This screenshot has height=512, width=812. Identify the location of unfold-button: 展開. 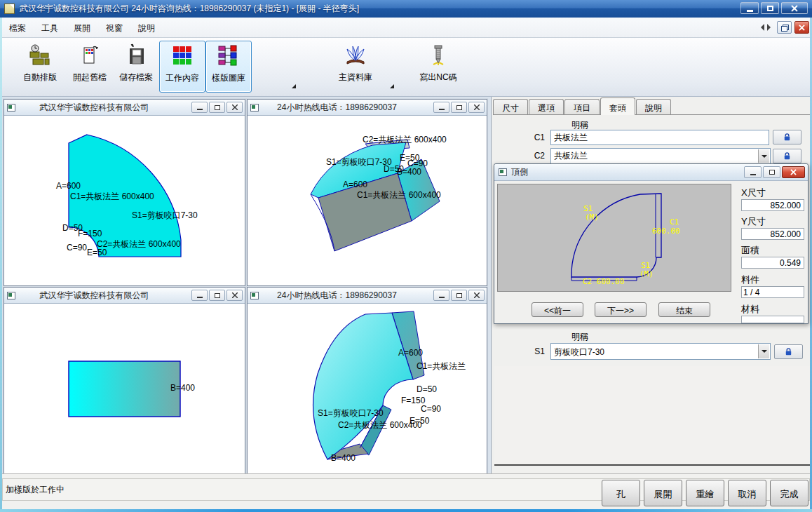
(663, 493).